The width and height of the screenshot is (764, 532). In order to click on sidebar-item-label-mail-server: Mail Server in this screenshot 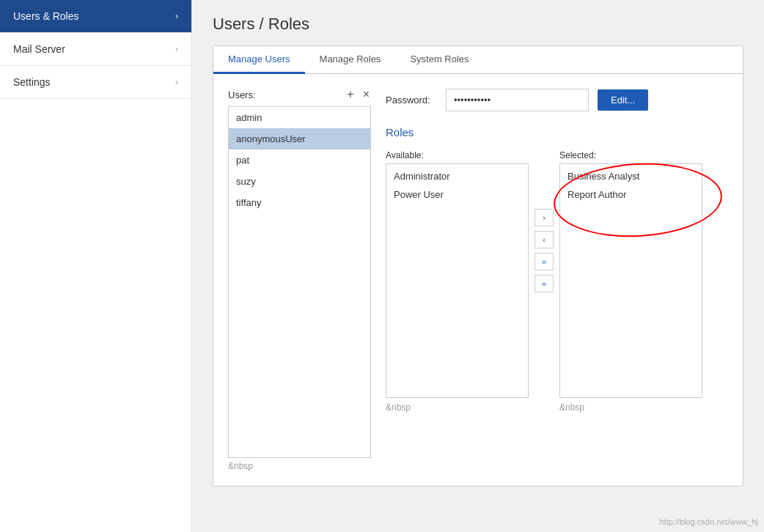, I will do `click(40, 49)`.